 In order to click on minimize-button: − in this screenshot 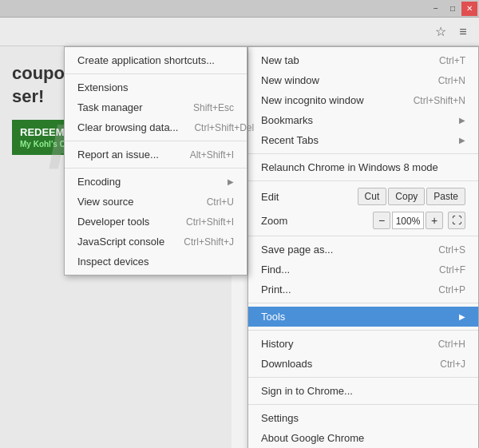, I will do `click(436, 9)`.